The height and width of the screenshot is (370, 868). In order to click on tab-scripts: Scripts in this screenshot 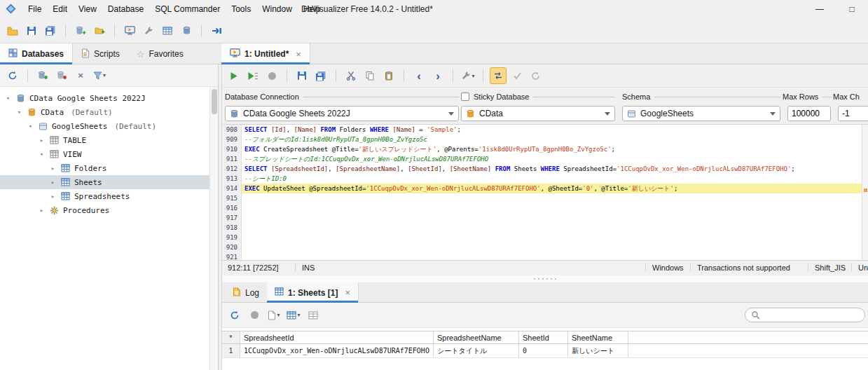, I will do `click(101, 54)`.